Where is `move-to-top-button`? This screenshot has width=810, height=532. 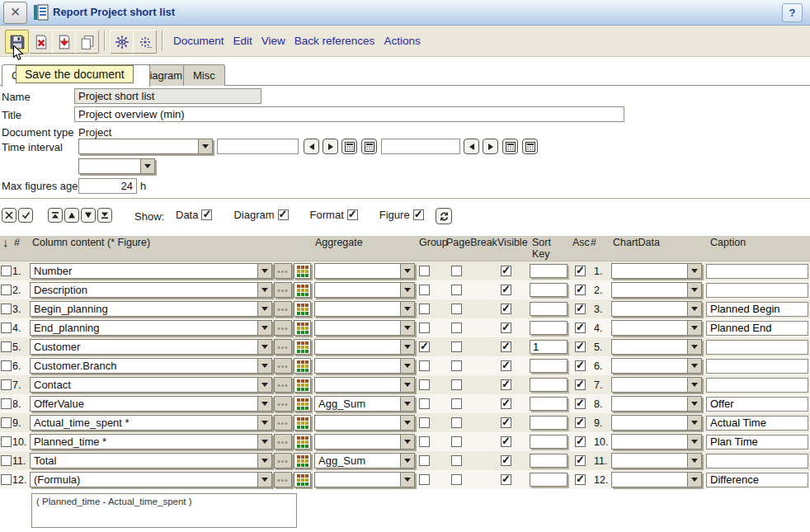 move-to-top-button is located at coordinates (55, 215).